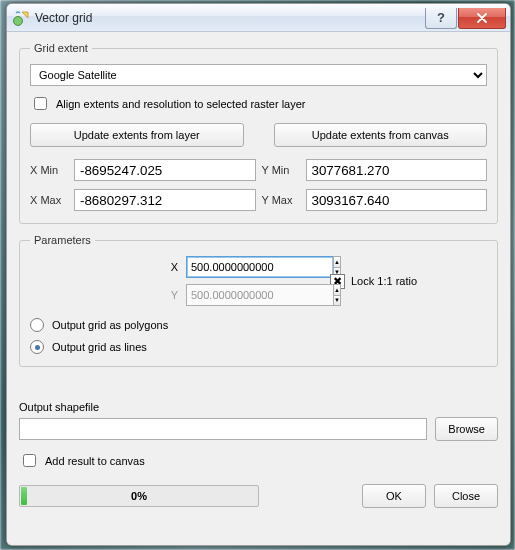 Image resolution: width=515 pixels, height=550 pixels. What do you see at coordinates (139, 496) in the screenshot?
I see `progress-percent: 0%` at bounding box center [139, 496].